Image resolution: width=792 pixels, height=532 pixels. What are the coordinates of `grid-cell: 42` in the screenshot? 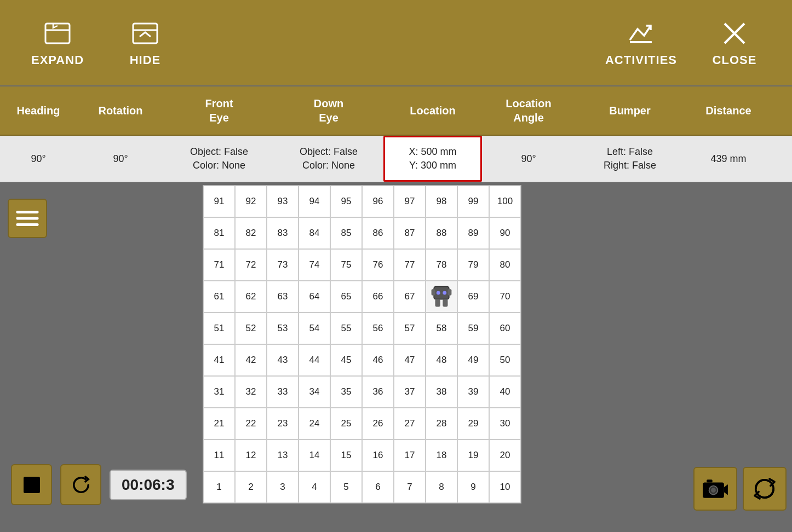 It's located at (251, 360).